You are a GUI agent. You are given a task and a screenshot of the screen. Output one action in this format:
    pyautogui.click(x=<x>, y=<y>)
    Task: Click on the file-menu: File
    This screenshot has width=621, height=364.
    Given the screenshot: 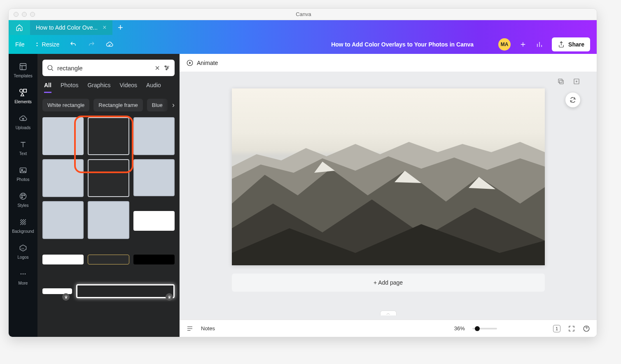 What is the action you would take?
    pyautogui.click(x=20, y=44)
    